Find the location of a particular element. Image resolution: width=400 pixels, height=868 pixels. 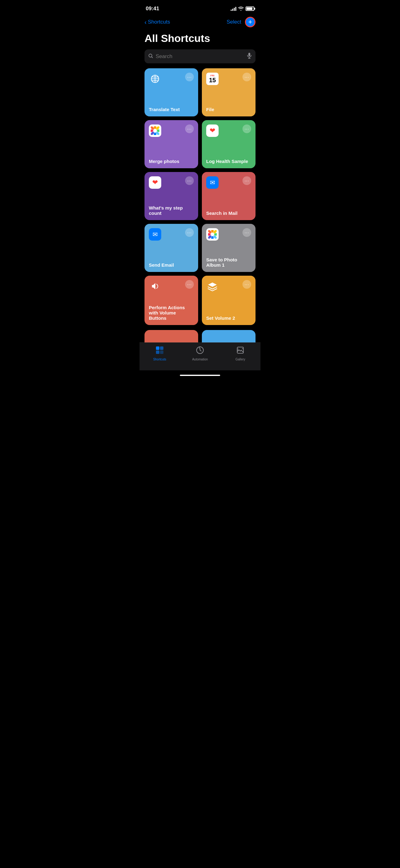

shortcut-card-step-count: ❤ ··· What's my step count is located at coordinates (171, 196).